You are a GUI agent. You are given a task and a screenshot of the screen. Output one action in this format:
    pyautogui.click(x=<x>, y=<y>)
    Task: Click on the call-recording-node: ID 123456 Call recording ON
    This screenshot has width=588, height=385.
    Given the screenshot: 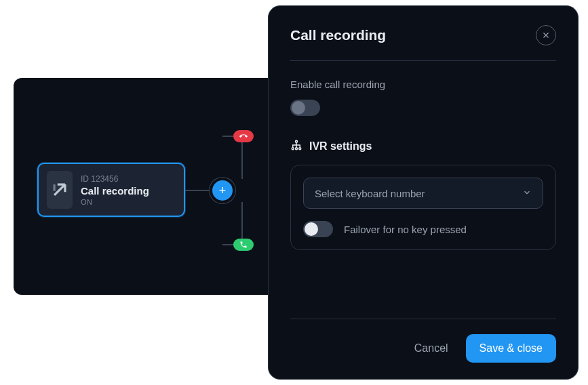 What is the action you would take?
    pyautogui.click(x=111, y=190)
    